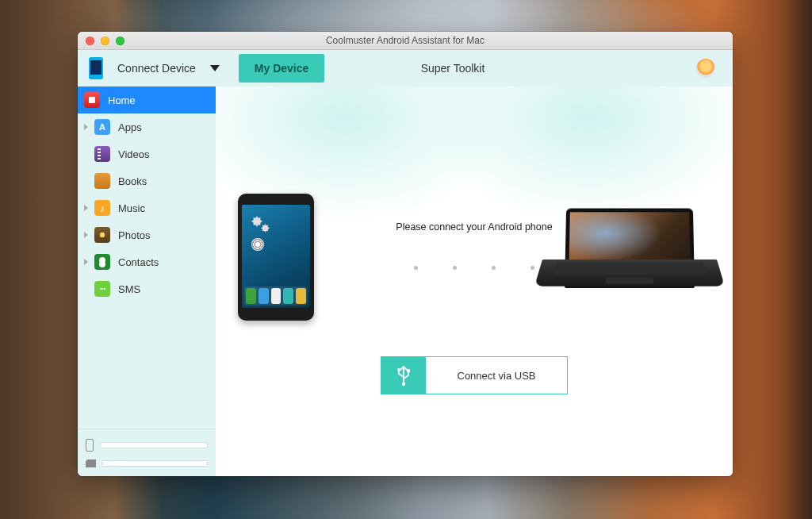 The image size is (812, 519). Describe the element at coordinates (102, 208) in the screenshot. I see `music-icon` at that location.